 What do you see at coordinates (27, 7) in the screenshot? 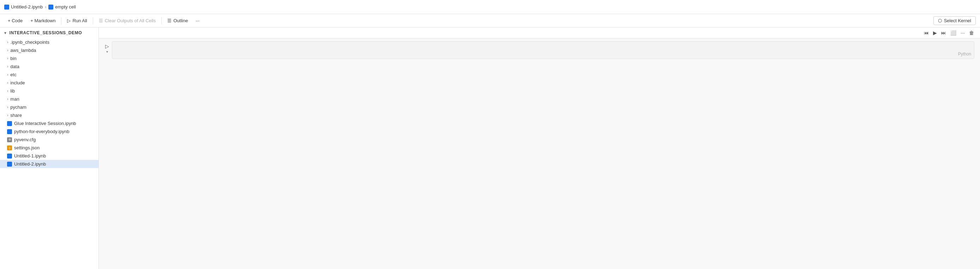
I see `breadcrumb-notebook-label: Untitled-2.ipynb` at bounding box center [27, 7].